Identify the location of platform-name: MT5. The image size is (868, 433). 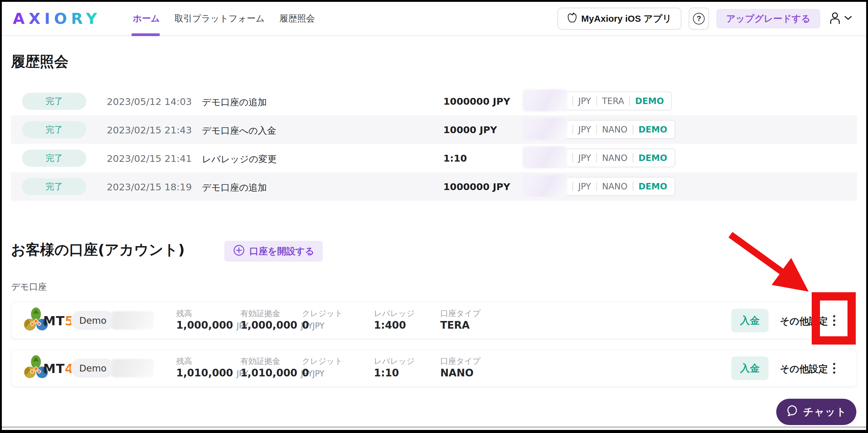
(59, 321).